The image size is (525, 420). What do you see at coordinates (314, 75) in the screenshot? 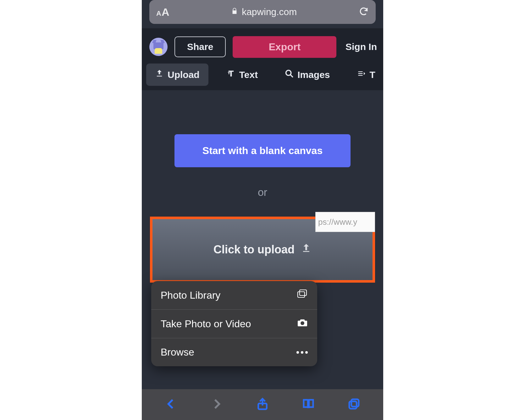
I see `tab-images-label: Images` at bounding box center [314, 75].